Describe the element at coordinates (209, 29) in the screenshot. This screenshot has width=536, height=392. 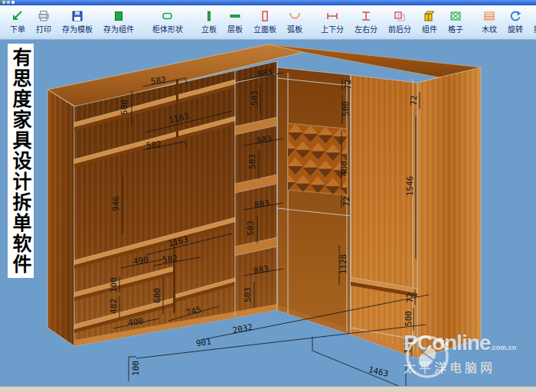
I see `toolbar-button-label: 立板` at that location.